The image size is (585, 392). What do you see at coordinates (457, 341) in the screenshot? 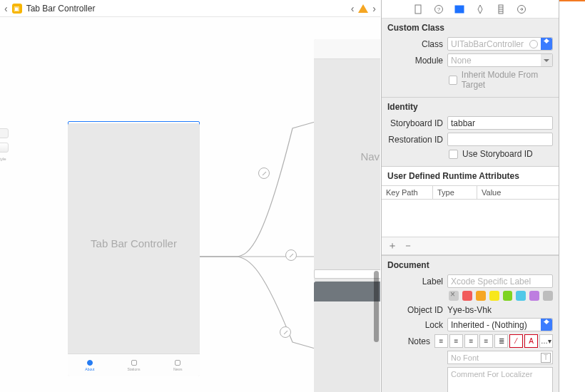
I see `align-center-button: ≡` at bounding box center [457, 341].